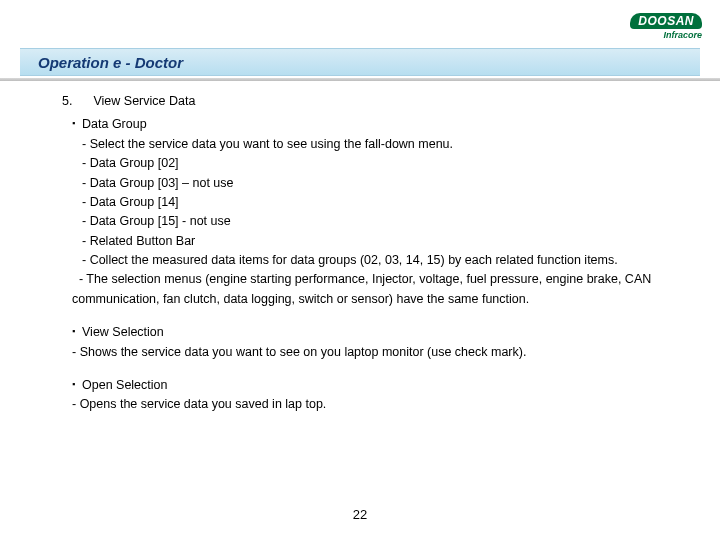 This screenshot has height=540, width=720. I want to click on view-selection-block: View Selection - Shows the service data …, so click(376, 342).